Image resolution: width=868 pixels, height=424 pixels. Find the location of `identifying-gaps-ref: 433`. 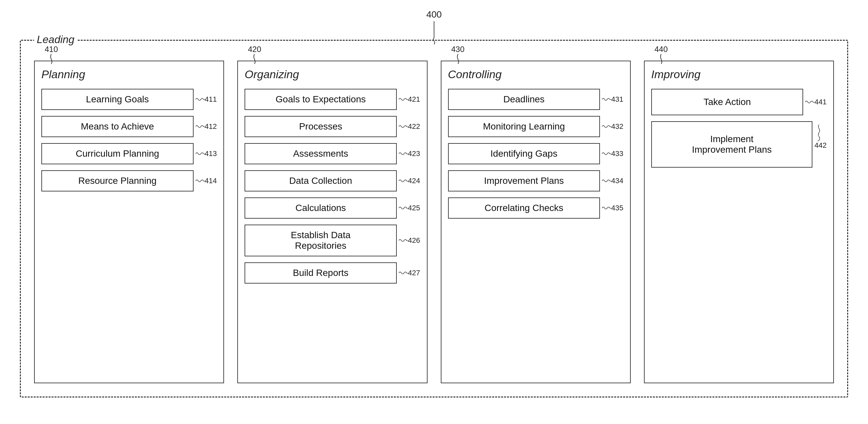

identifying-gaps-ref: 433 is located at coordinates (613, 154).